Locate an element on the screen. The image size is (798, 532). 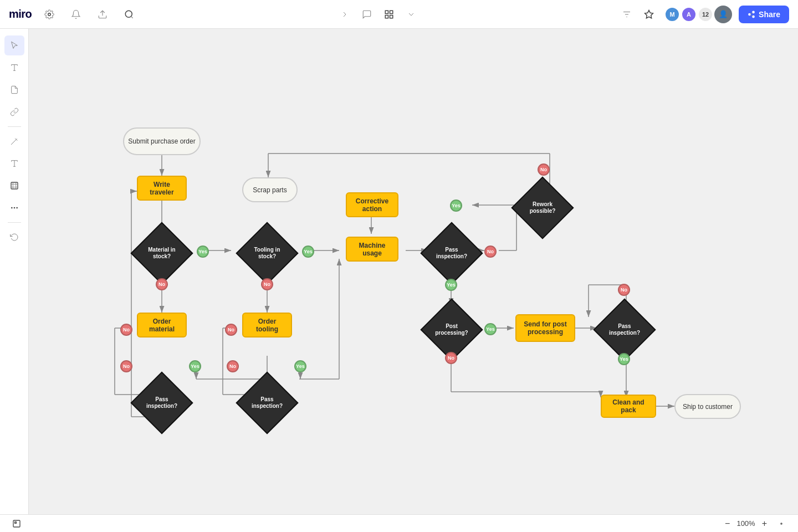
rework-yes-circle: Yes is located at coordinates (456, 206).